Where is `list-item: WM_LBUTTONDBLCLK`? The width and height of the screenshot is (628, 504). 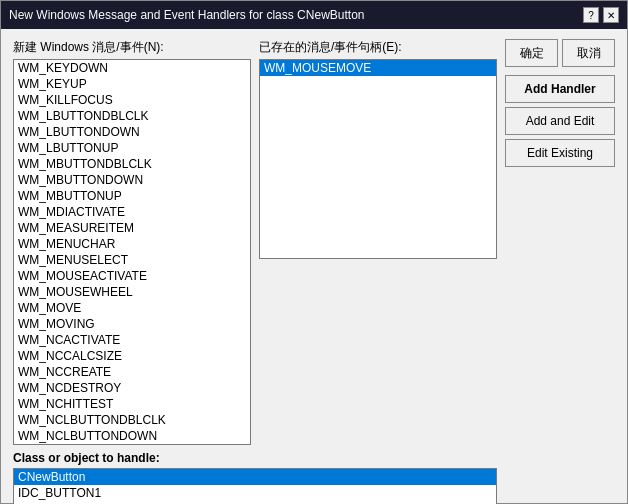 list-item: WM_LBUTTONDBLCLK is located at coordinates (132, 116).